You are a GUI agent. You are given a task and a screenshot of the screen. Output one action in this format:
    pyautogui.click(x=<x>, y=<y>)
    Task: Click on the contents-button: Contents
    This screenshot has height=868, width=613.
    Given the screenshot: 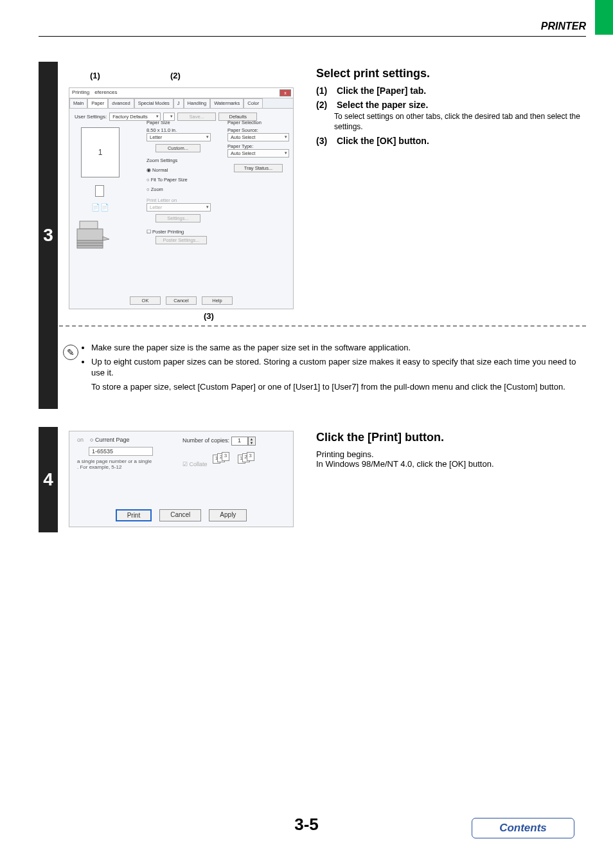 What is the action you would take?
    pyautogui.click(x=523, y=828)
    